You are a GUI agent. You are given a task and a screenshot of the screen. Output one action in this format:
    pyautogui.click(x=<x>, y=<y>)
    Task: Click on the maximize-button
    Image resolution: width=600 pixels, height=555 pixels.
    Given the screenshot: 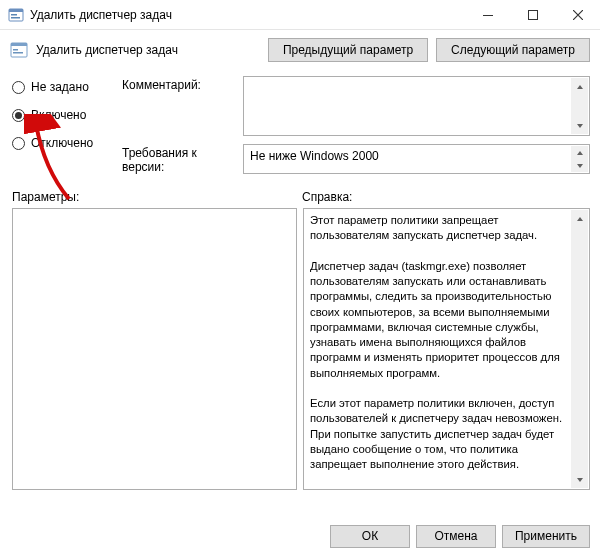 What is the action you would take?
    pyautogui.click(x=532, y=15)
    